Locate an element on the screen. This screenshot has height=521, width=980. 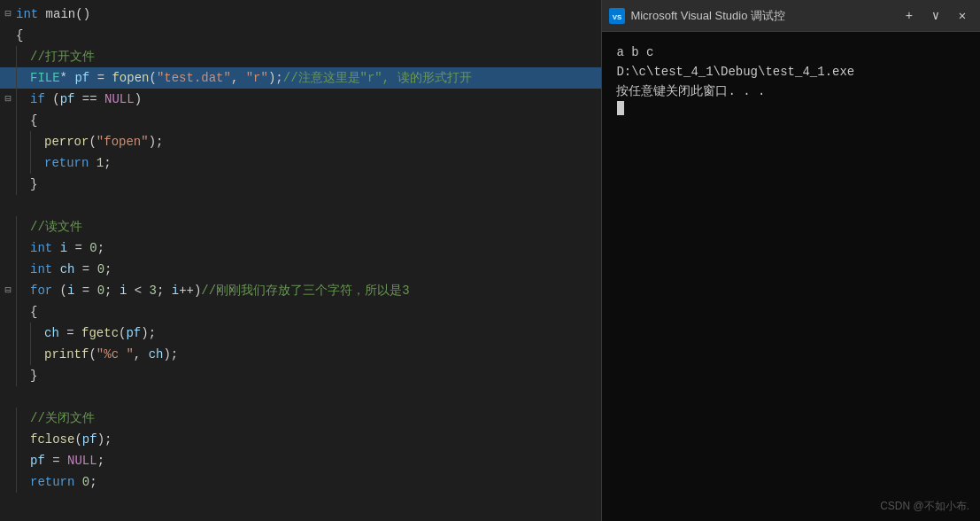
code-line: //读文件 is located at coordinates (301, 227).